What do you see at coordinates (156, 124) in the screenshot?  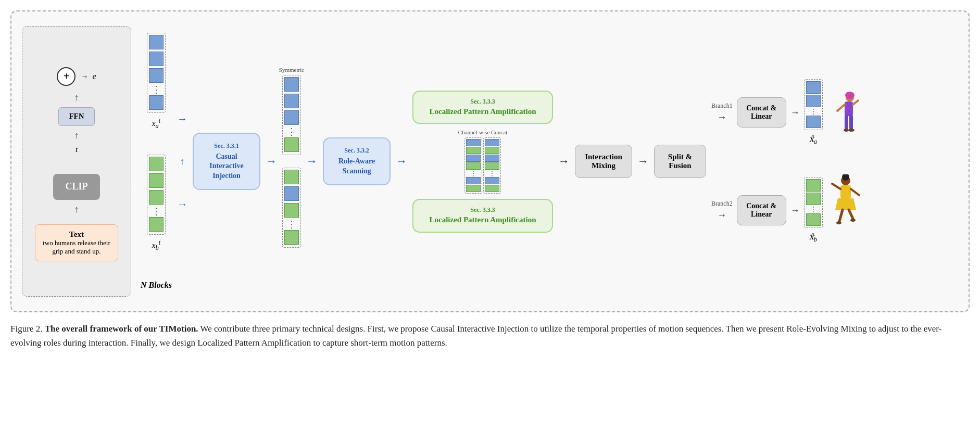 I see `input-a-label: xat` at bounding box center [156, 124].